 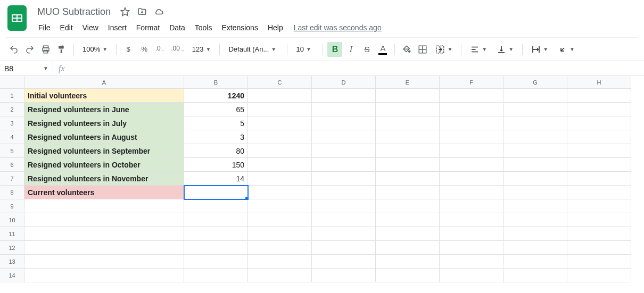 What do you see at coordinates (335, 49) in the screenshot?
I see `bold-button: B` at bounding box center [335, 49].